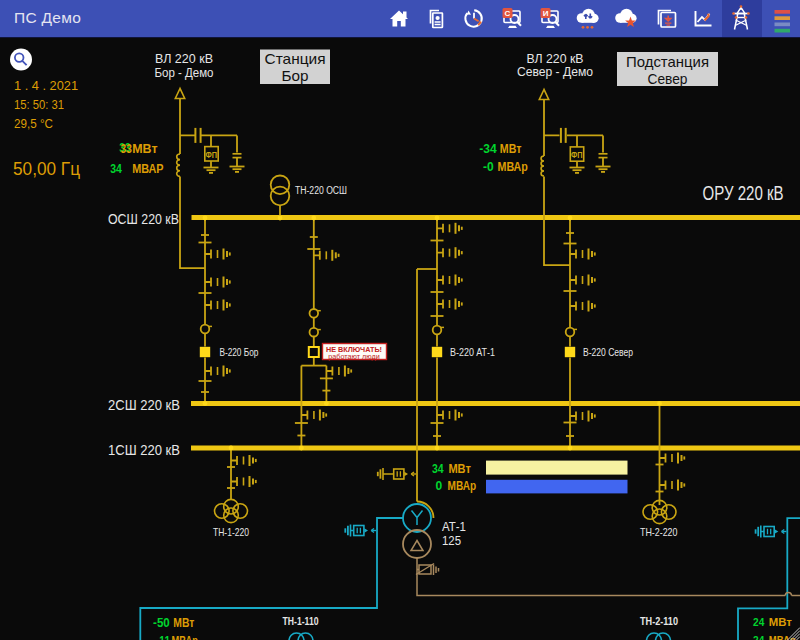 This screenshot has width=800, height=640. What do you see at coordinates (321, 190) in the screenshot?
I see `svg-text: ТН-220 ОСШ` at bounding box center [321, 190].